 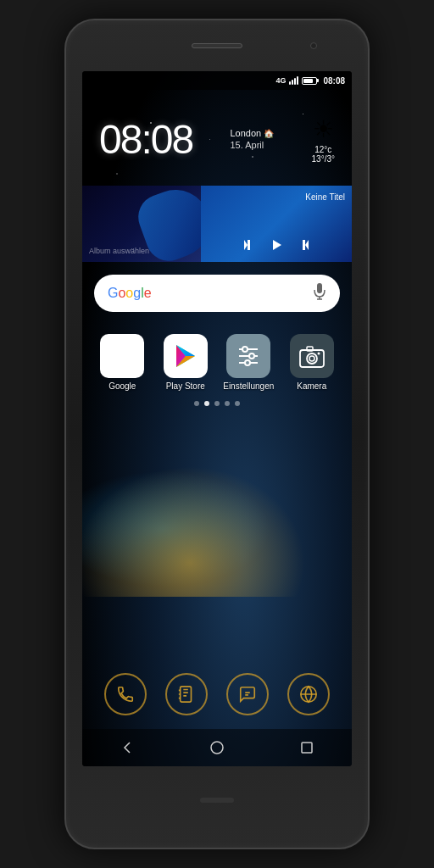 I want to click on phone-top-bar, so click(x=217, y=46).